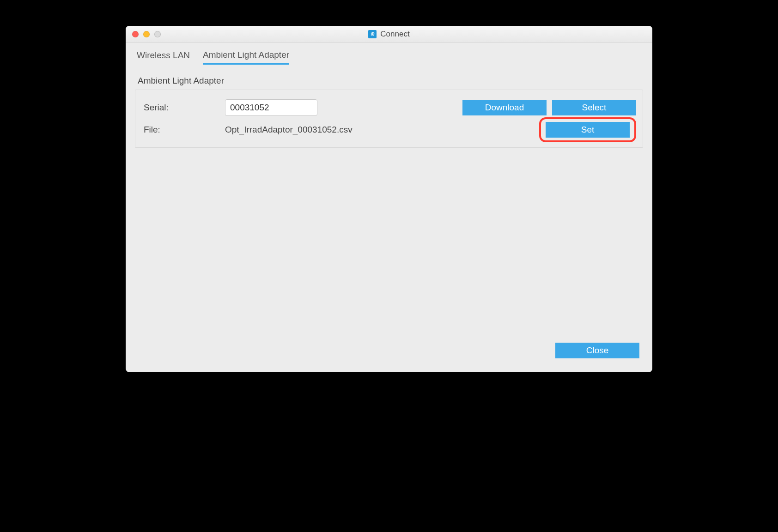 This screenshot has width=778, height=532. Describe the element at coordinates (389, 34) in the screenshot. I see `window-title-area: i0 Connect` at that location.